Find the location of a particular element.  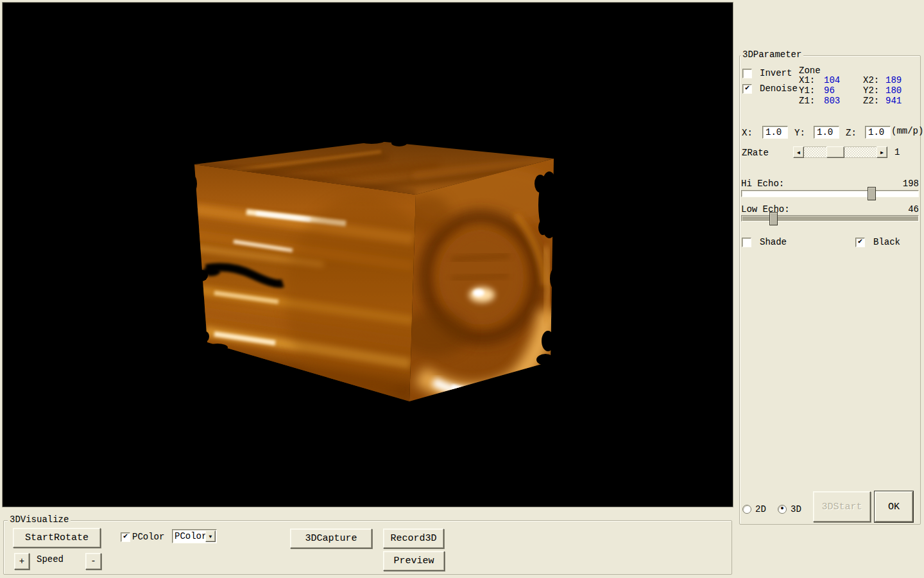

denoise-checkbox: ✔ is located at coordinates (747, 89).